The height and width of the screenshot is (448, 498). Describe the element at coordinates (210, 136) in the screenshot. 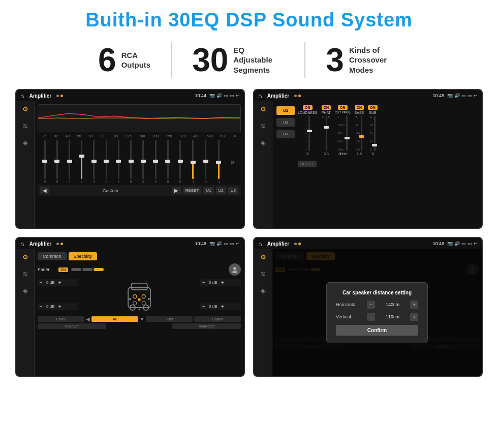

I see `freq-500: 500` at that location.